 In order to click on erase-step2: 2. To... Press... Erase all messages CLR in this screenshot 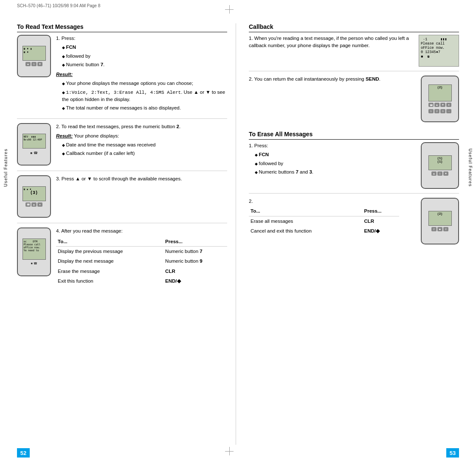, I will do `click(354, 221)`.